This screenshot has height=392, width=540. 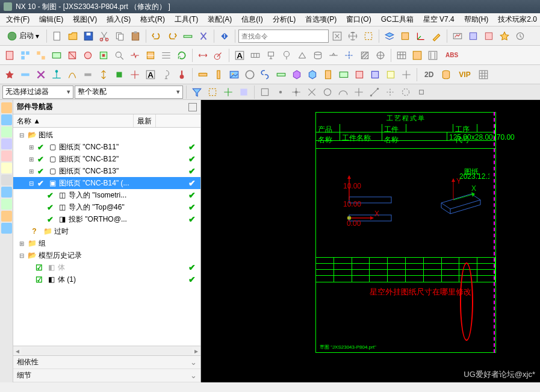 What do you see at coordinates (107, 243) in the screenshot?
I see `tree-group: ⊞ 📁 组` at bounding box center [107, 243].